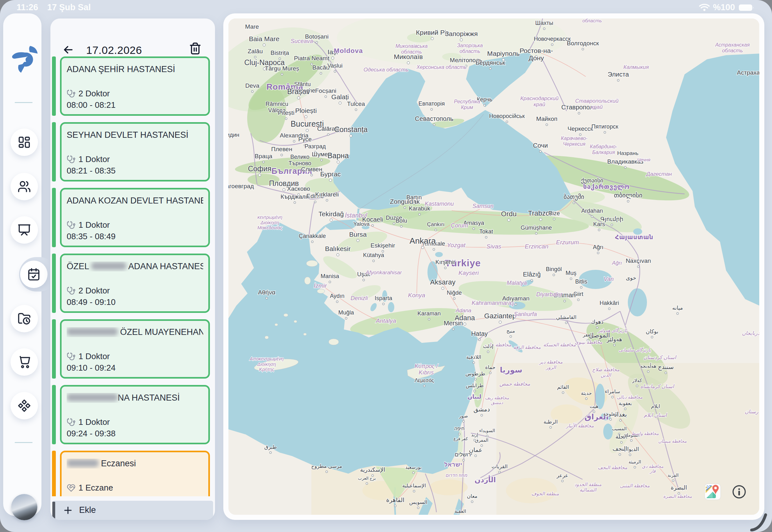 The image size is (772, 532). I want to click on user-avatar, so click(24, 507).